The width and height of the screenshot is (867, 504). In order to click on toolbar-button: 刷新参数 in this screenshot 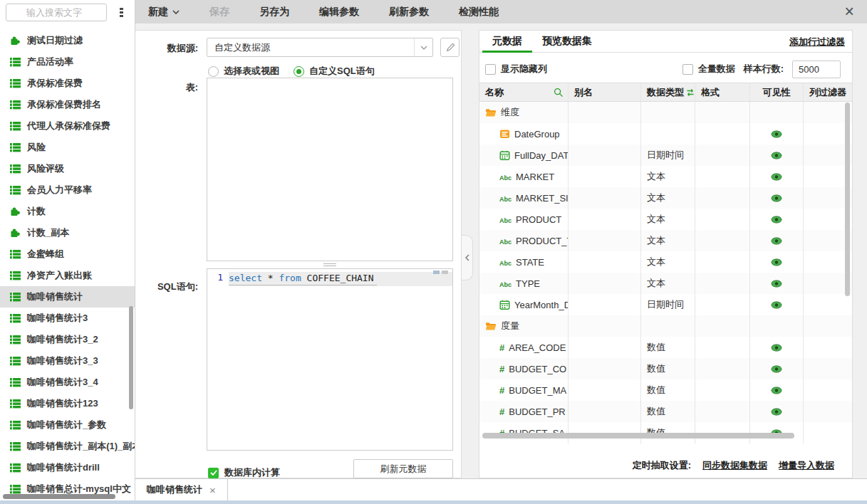, I will do `click(409, 12)`.